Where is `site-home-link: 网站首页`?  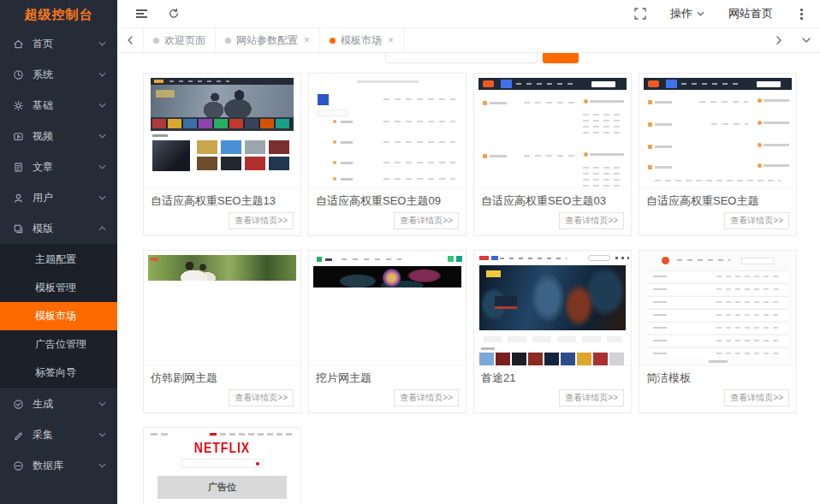
site-home-link: 网站首页 is located at coordinates (751, 14).